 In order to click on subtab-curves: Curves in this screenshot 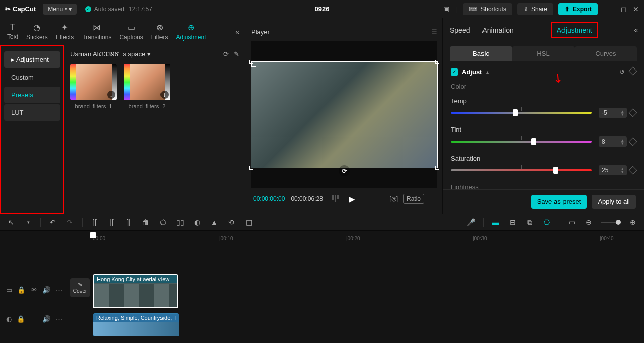, I will do `click(606, 53)`.